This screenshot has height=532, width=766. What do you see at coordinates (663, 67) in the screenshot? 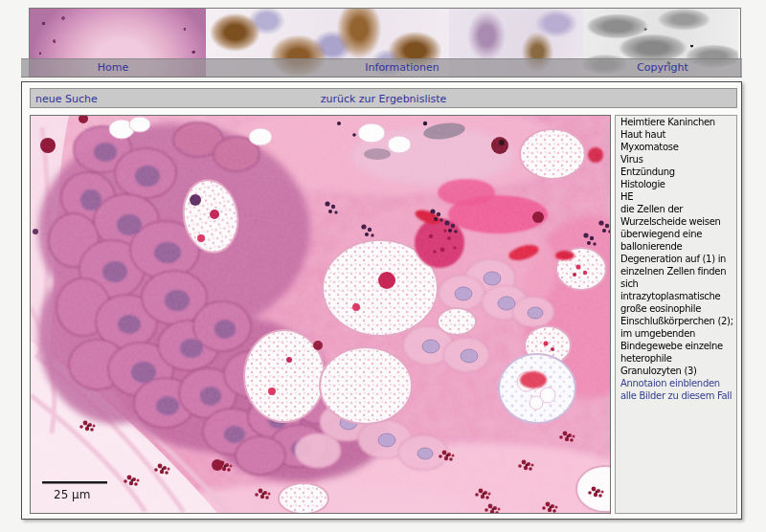
I see `nav-link-copyright: Copyright` at bounding box center [663, 67].